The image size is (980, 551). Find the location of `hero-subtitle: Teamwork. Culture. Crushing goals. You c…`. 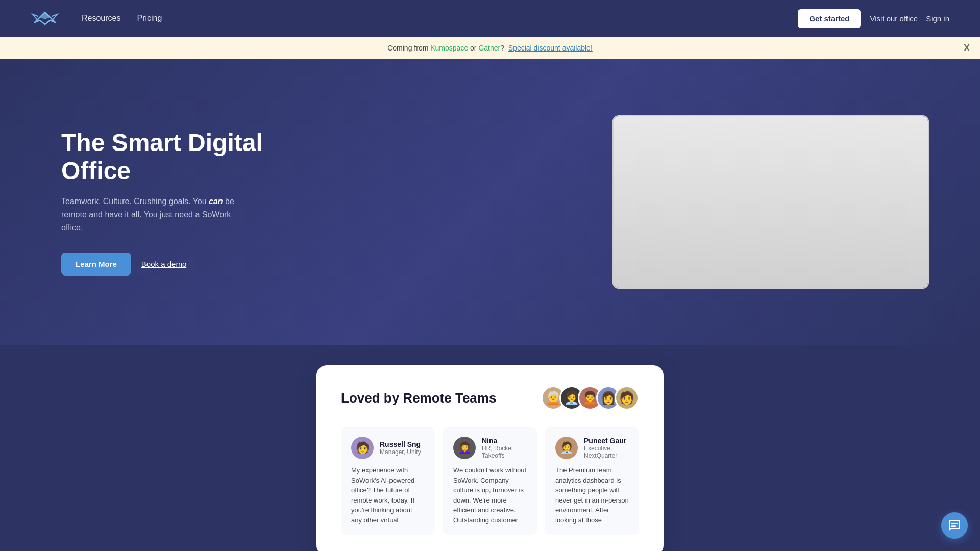

hero-subtitle: Teamwork. Culture. Crushing goals. You c… is located at coordinates (153, 214).